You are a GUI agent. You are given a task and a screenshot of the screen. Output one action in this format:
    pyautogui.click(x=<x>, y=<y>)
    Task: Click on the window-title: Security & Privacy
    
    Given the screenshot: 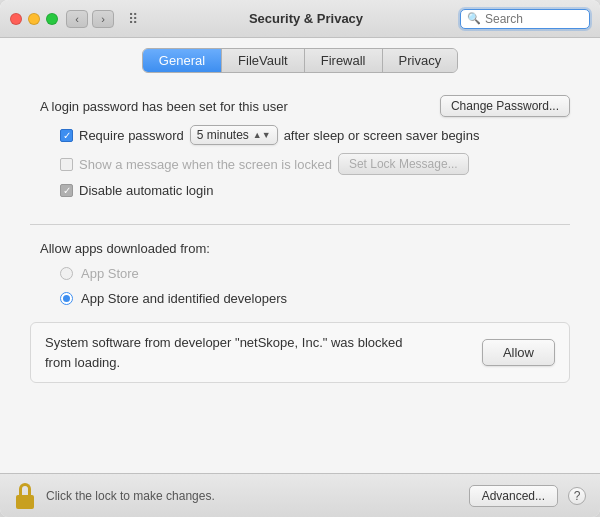 What is the action you would take?
    pyautogui.click(x=306, y=18)
    